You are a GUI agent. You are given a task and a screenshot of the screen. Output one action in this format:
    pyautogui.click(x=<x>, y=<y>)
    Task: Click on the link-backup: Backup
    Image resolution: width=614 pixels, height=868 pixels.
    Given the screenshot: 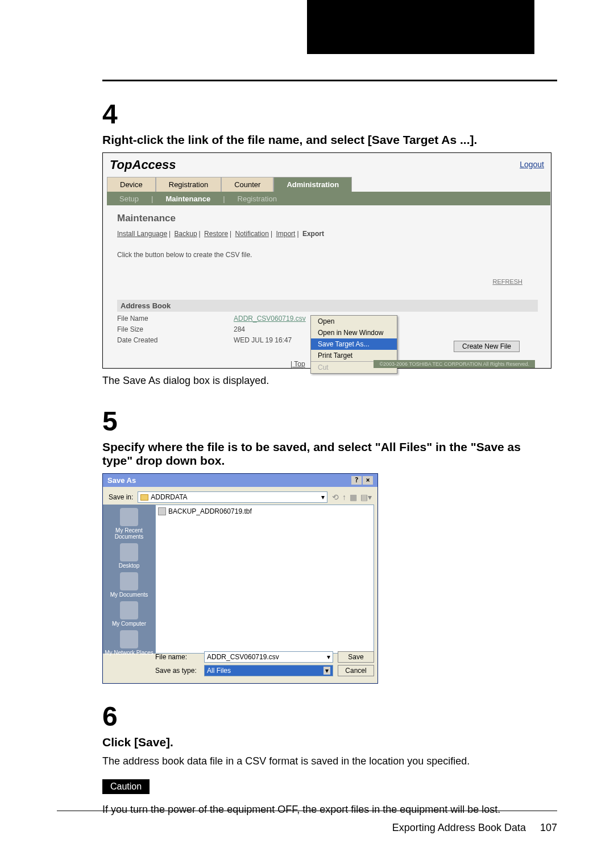 What is the action you would take?
    pyautogui.click(x=186, y=234)
    